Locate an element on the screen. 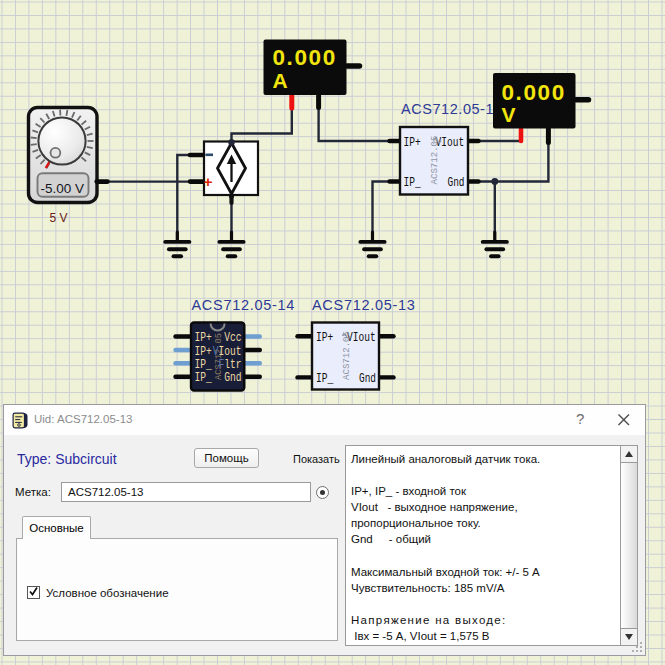 Image resolution: width=665 pixels, height=665 pixels. svg-text: V is located at coordinates (509, 114).